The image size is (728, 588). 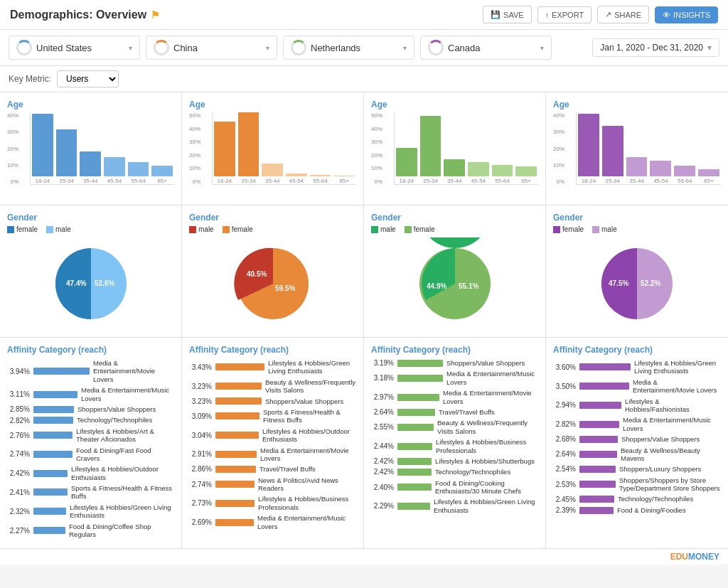 What do you see at coordinates (564, 15) in the screenshot?
I see `export-button: ↑ EXPORT` at bounding box center [564, 15].